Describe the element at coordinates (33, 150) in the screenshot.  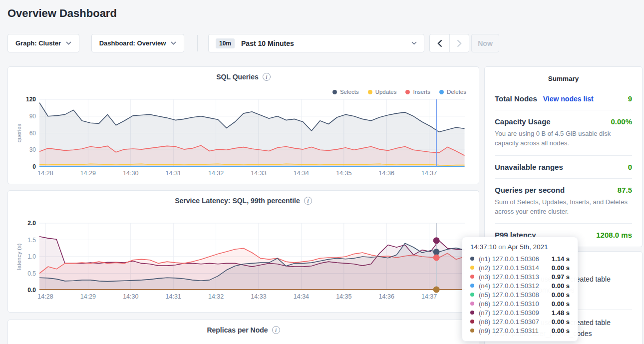
I see `svg-text: 30` at that location.